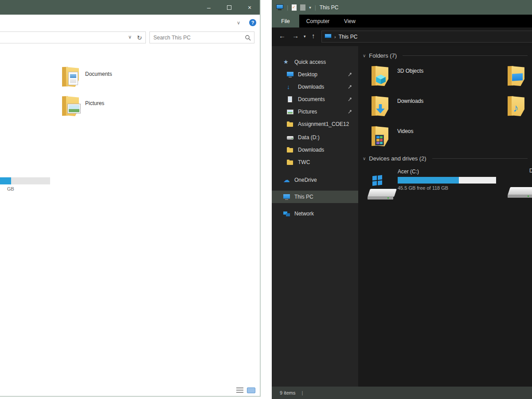 The image size is (532, 399). What do you see at coordinates (253, 23) in the screenshot?
I see `help-icon: ?` at bounding box center [253, 23].